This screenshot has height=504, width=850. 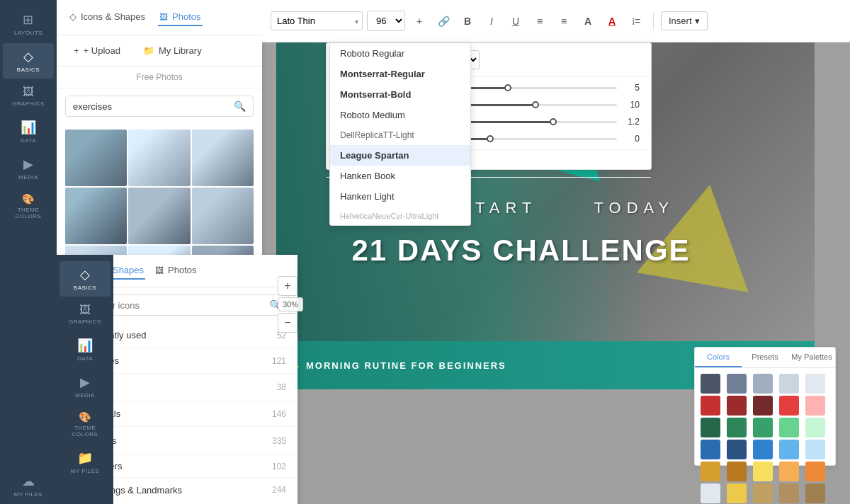 What do you see at coordinates (317, 21) in the screenshot?
I see `font-select-wrapper: Lato Thin ▾` at bounding box center [317, 21].